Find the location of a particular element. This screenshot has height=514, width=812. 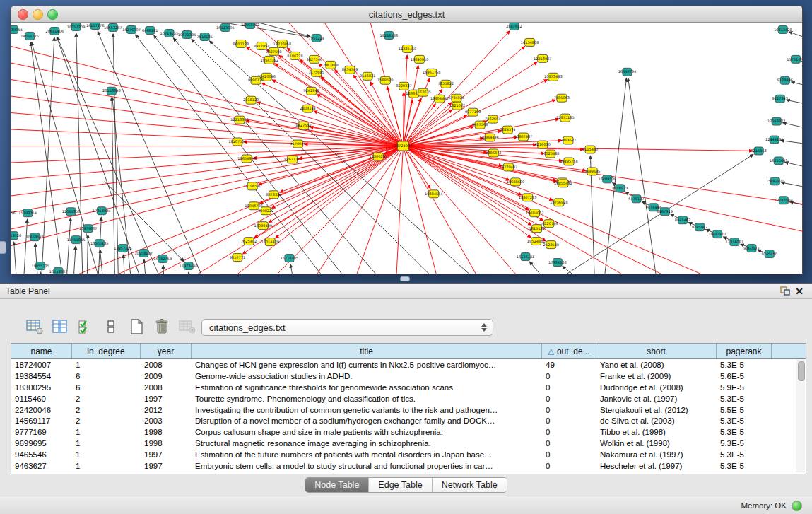

float-window-icon is located at coordinates (785, 291).